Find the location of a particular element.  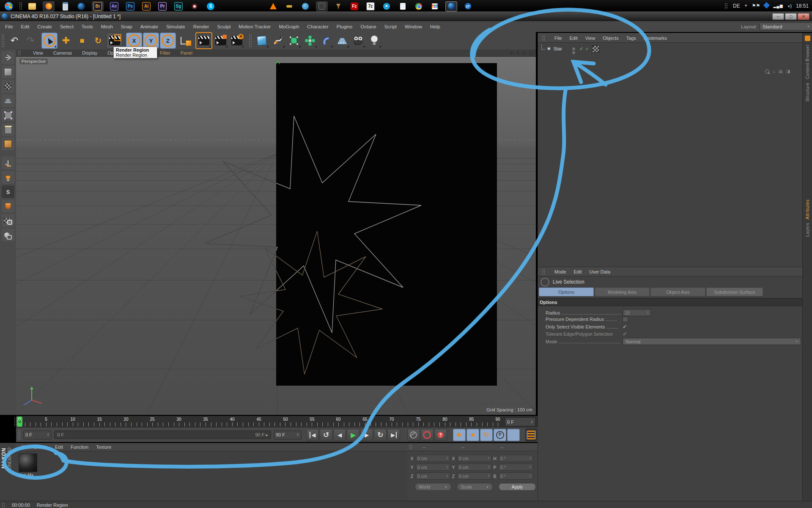

menu-plugins: Plugins is located at coordinates (345, 27).